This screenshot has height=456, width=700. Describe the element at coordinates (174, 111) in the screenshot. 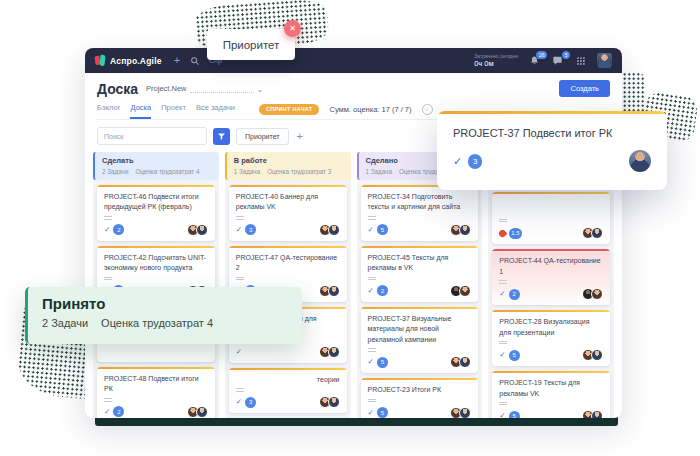

I see `tab-project: Проект` at that location.